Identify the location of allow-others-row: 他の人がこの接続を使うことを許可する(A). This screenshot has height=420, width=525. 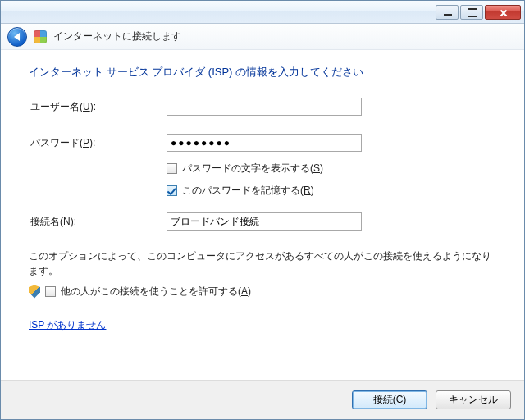
(262, 292).